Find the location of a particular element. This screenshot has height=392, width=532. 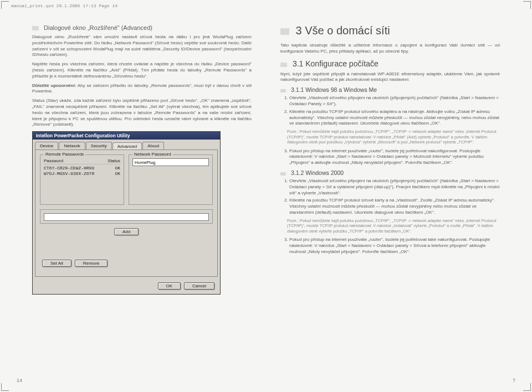

action-button-row: Set All Remove is located at coordinates (126, 264).